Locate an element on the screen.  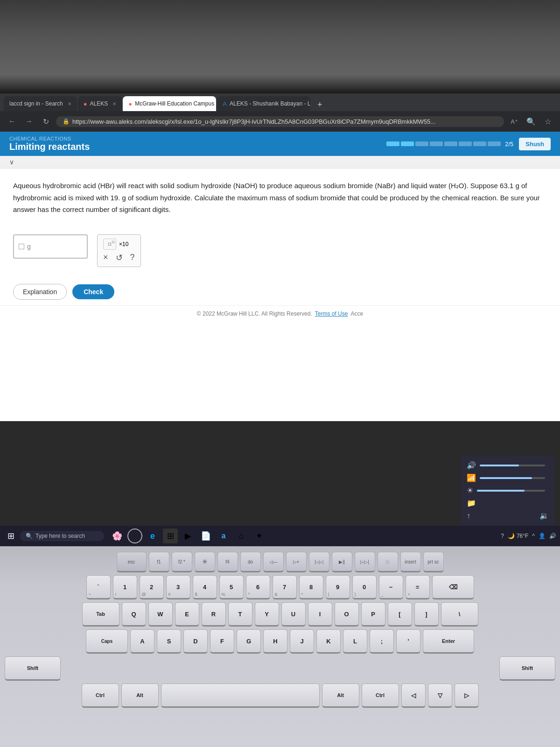
search-button: 🔍 is located at coordinates (531, 121).